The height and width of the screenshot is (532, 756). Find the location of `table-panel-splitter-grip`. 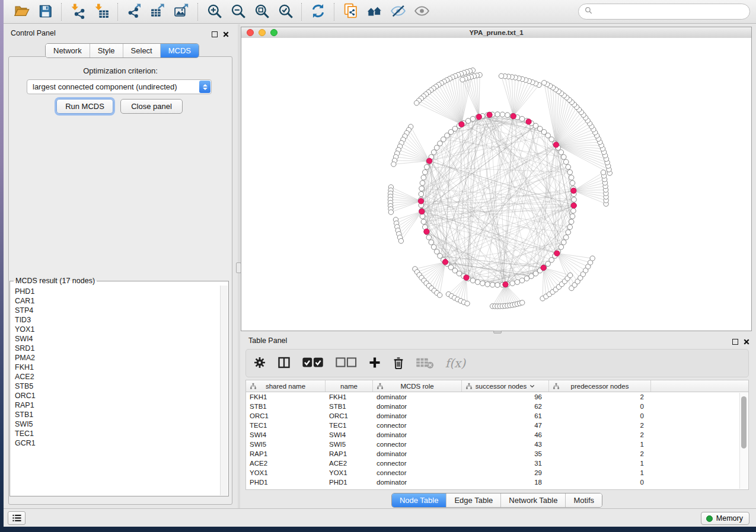

table-panel-splitter-grip is located at coordinates (497, 332).